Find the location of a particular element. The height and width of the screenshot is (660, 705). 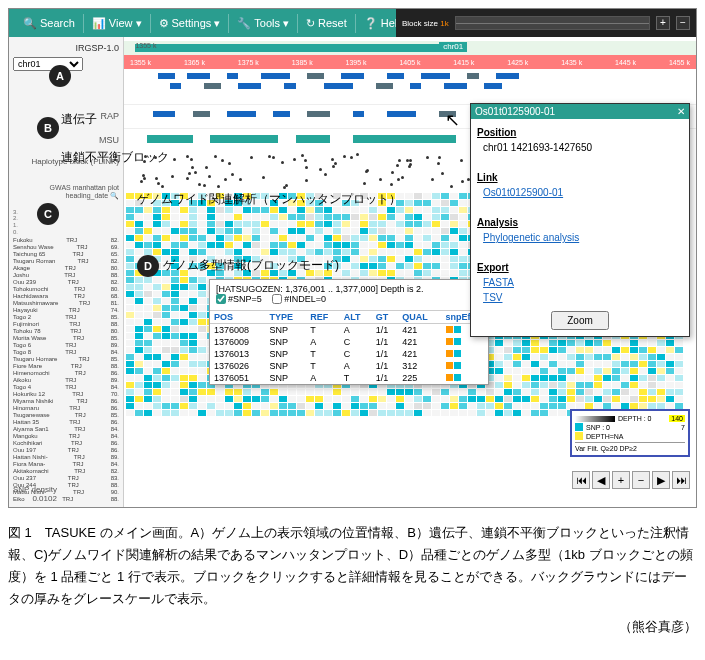

sample-row: Tsugaru HomareTRJ85. is located at coordinates (66, 360).